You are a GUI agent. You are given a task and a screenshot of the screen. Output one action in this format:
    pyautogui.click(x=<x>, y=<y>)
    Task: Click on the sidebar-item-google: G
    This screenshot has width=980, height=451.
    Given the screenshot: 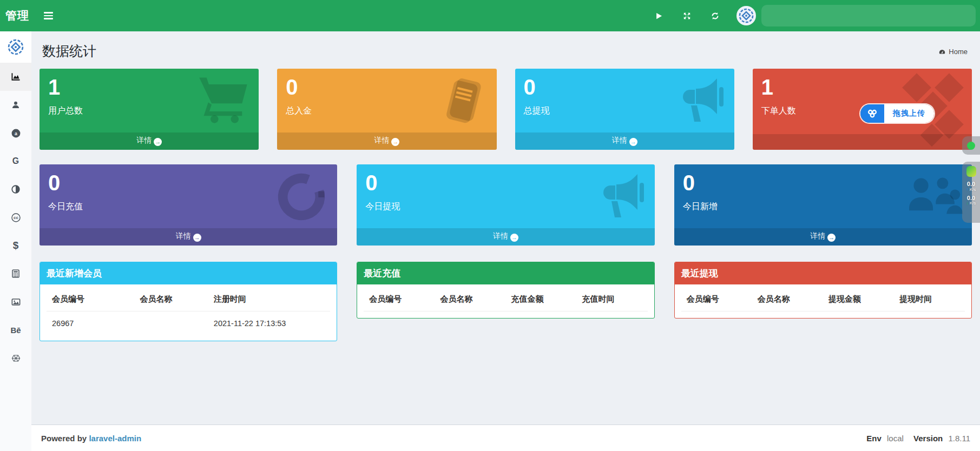 What is the action you would take?
    pyautogui.click(x=16, y=161)
    